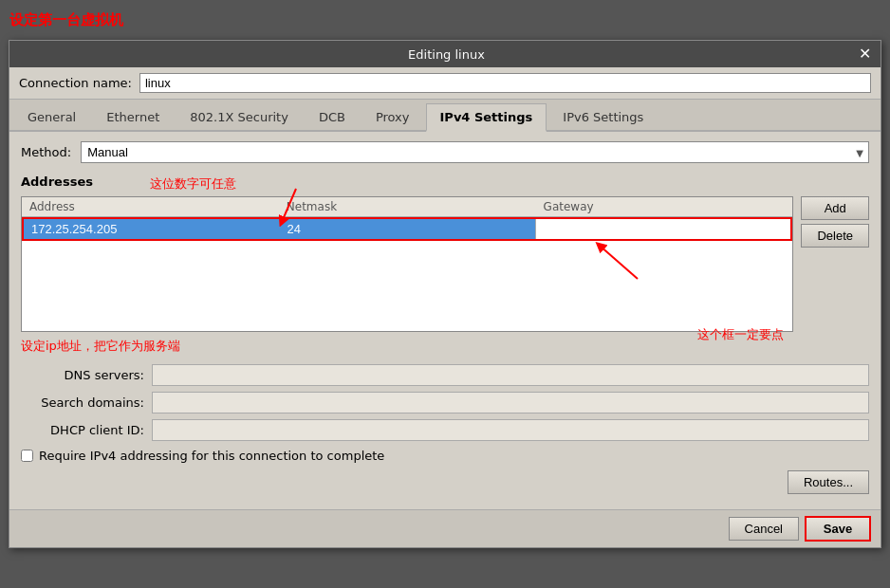  I want to click on tab-ethernet: Ethernet, so click(133, 117).